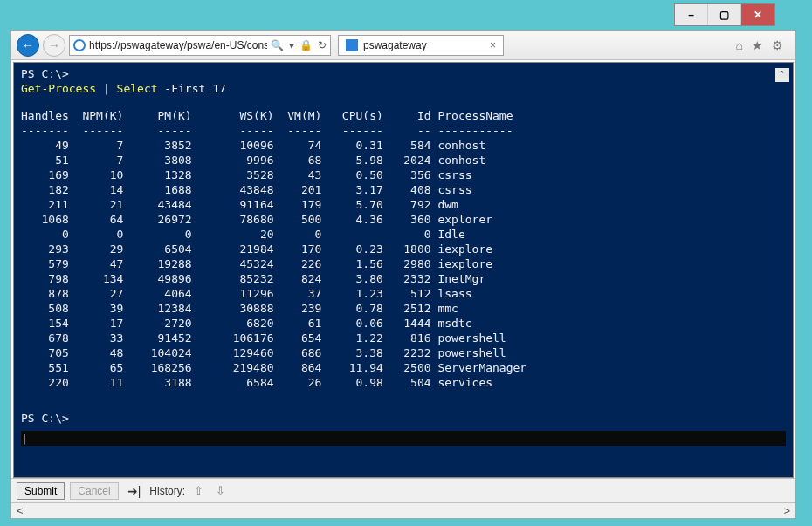  Describe the element at coordinates (758, 15) in the screenshot. I see `close-button: ✕` at that location.